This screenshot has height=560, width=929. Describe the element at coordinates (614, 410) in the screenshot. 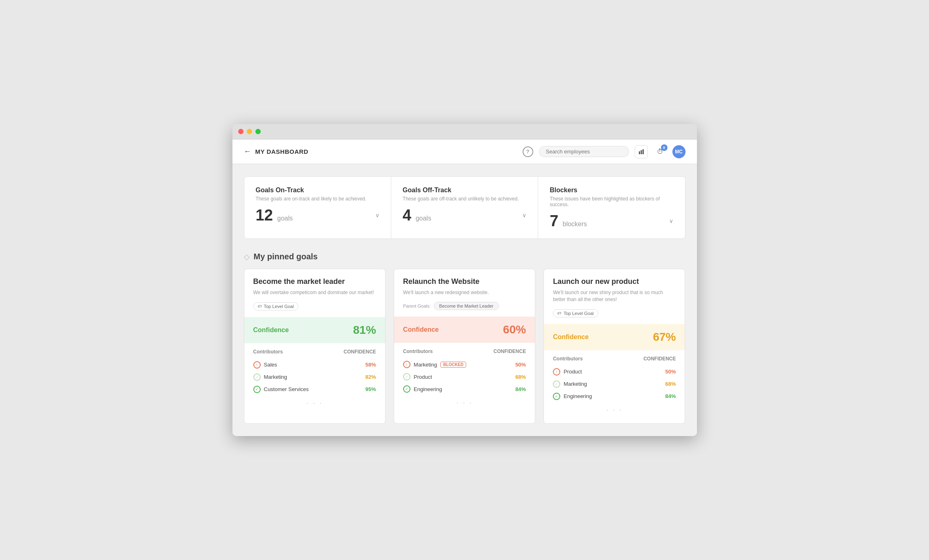

I see `more-dots-3: · · ·` at that location.